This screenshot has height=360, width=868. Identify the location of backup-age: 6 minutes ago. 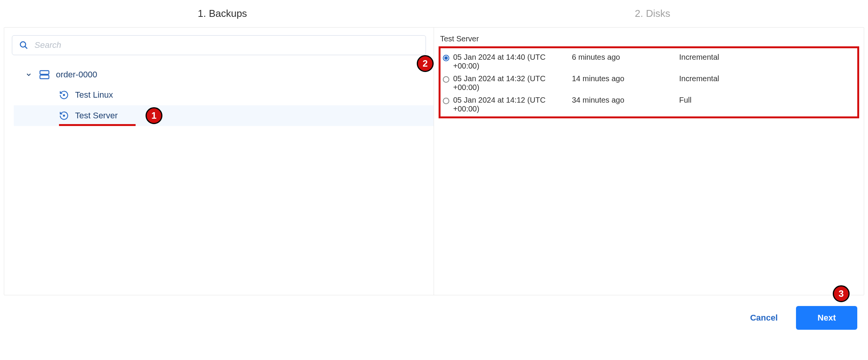
(626, 57).